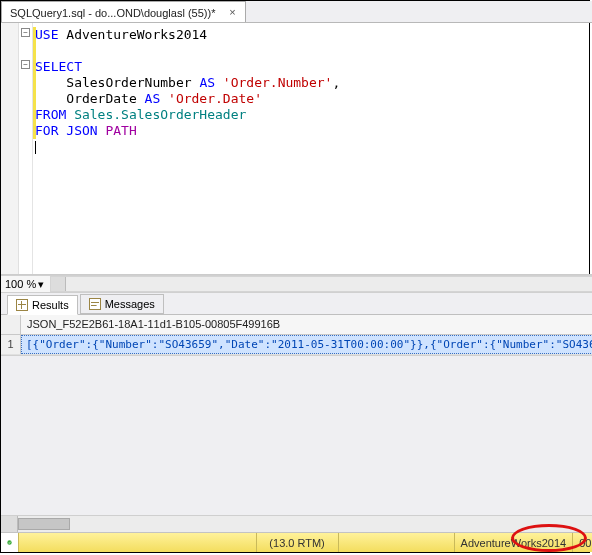 The height and width of the screenshot is (555, 592). What do you see at coordinates (296, 284) in the screenshot?
I see `editor-footer: 100 % ▾` at bounding box center [296, 284].